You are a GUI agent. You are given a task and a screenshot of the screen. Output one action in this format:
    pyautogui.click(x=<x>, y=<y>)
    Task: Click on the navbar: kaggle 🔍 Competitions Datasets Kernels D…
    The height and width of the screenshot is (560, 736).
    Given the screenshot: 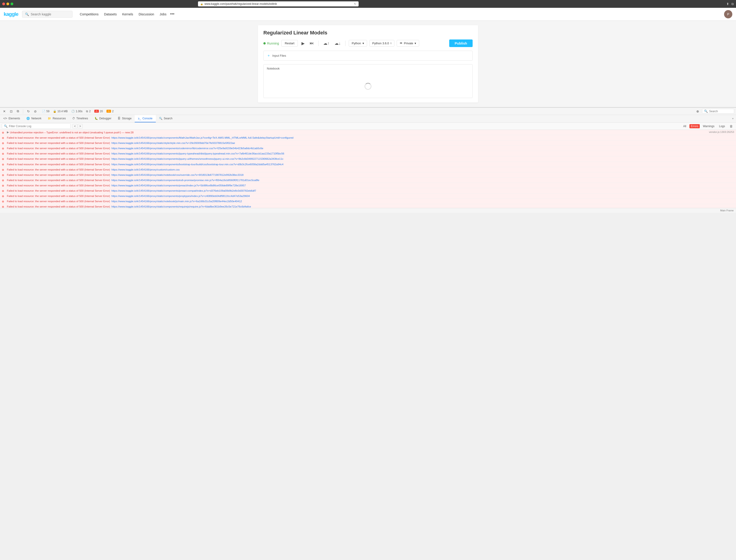 What is the action you would take?
    pyautogui.click(x=368, y=14)
    